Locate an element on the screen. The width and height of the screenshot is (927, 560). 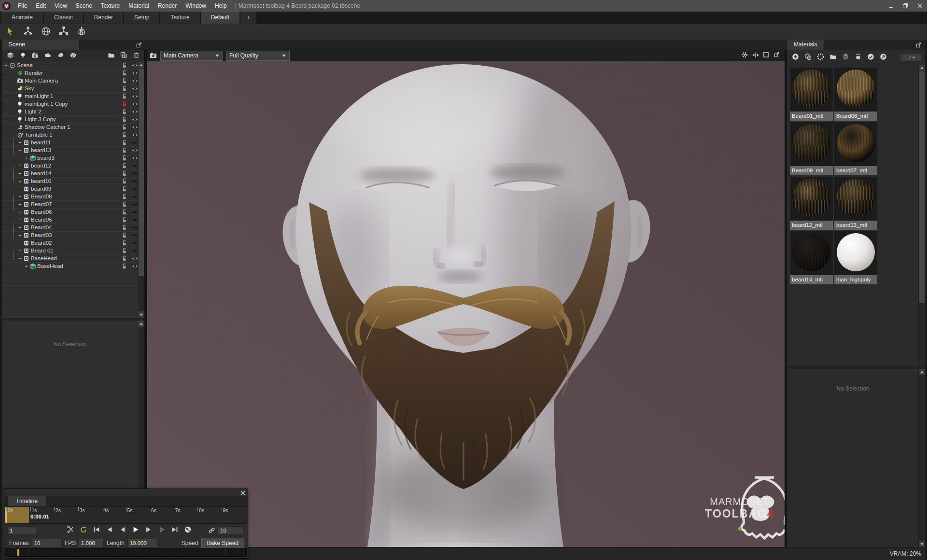
tree-item-scene: −Scene is located at coordinates (70, 66).